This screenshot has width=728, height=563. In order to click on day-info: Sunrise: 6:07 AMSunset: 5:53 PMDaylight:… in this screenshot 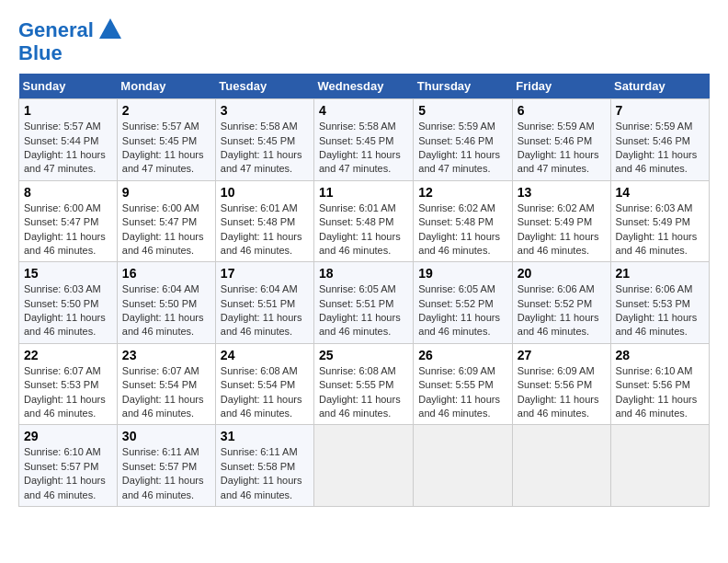, I will do `click(68, 393)`.